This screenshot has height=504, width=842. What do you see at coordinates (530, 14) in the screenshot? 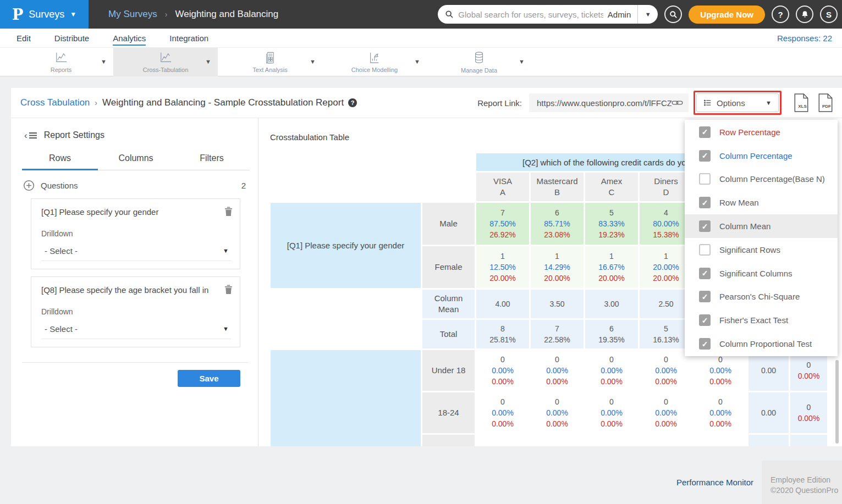
I see `search-input` at bounding box center [530, 14].